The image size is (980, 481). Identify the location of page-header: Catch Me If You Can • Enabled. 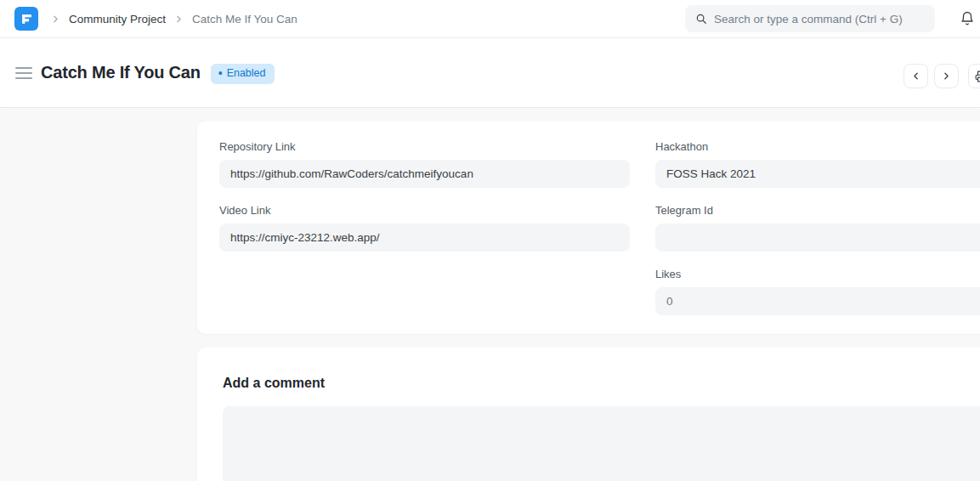
(490, 73).